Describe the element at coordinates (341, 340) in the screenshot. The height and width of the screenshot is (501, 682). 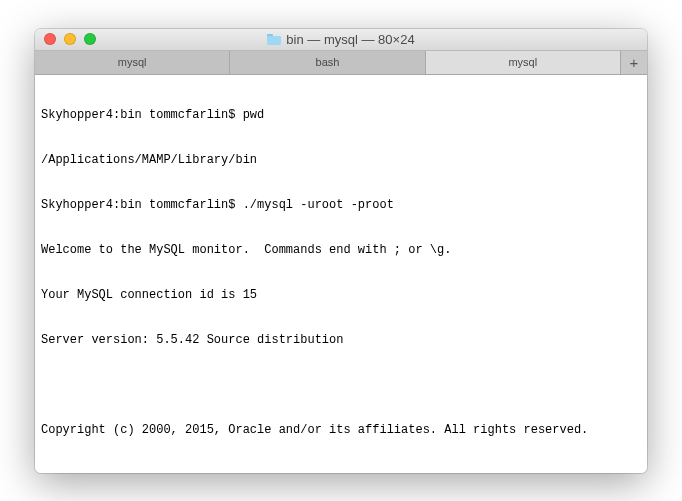
I see `terminal-line: Server version: 5.5.42 Source distributi…` at that location.